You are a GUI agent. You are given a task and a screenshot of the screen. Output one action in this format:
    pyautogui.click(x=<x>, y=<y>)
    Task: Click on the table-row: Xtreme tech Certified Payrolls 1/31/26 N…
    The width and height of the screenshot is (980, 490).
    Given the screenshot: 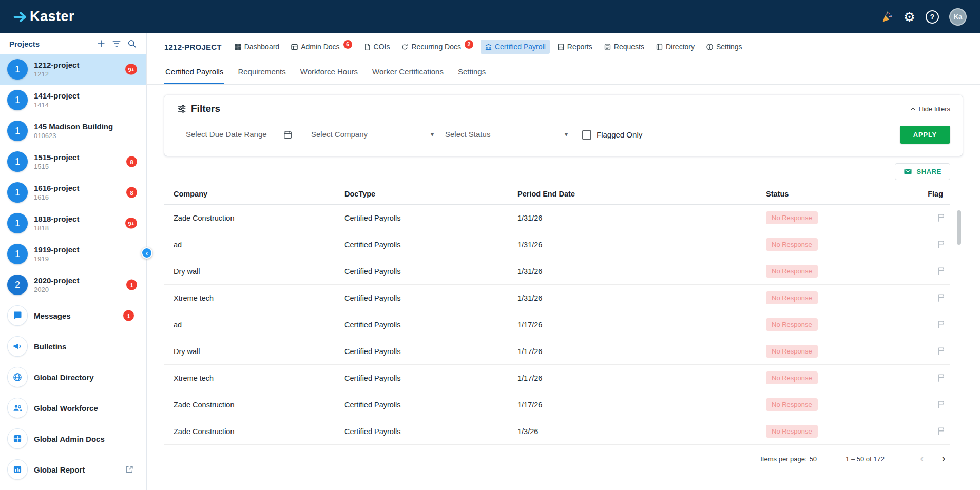 What is the action you would take?
    pyautogui.click(x=558, y=298)
    